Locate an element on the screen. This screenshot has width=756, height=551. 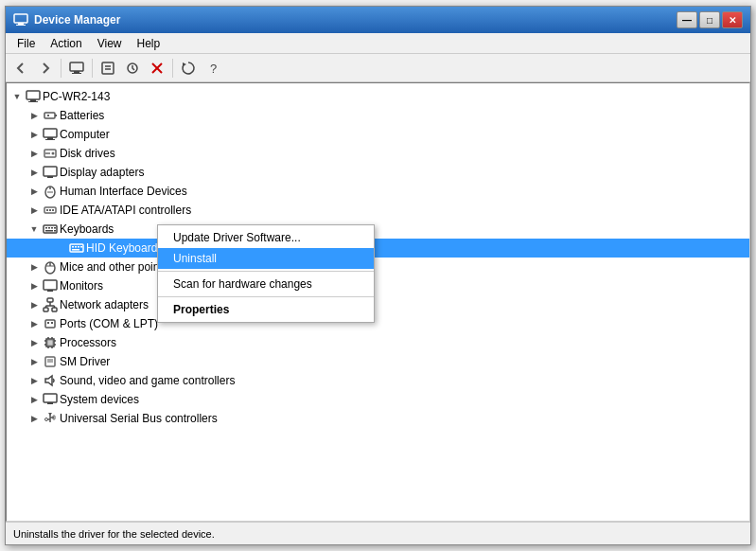
root-toggle: ▼ is located at coordinates (17, 97).